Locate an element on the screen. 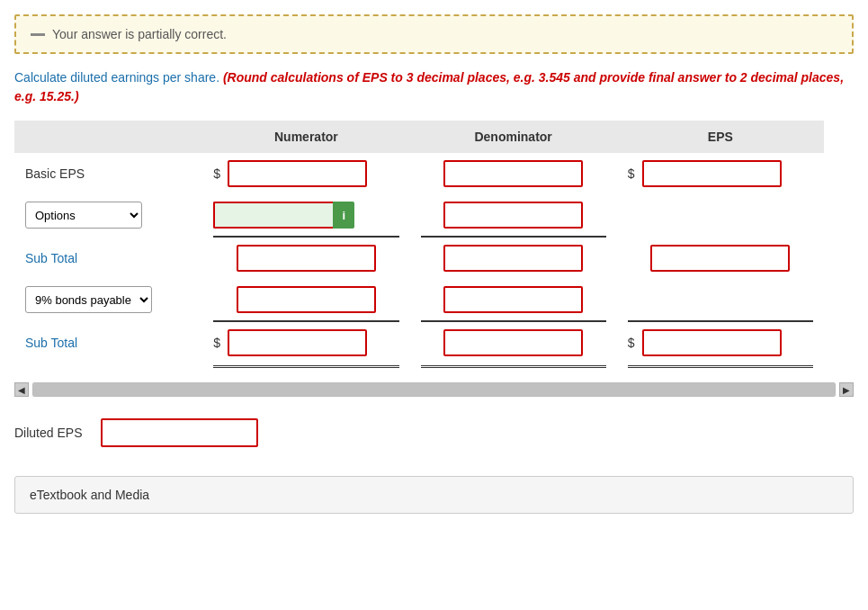  options-input-wrap: i is located at coordinates (306, 215).